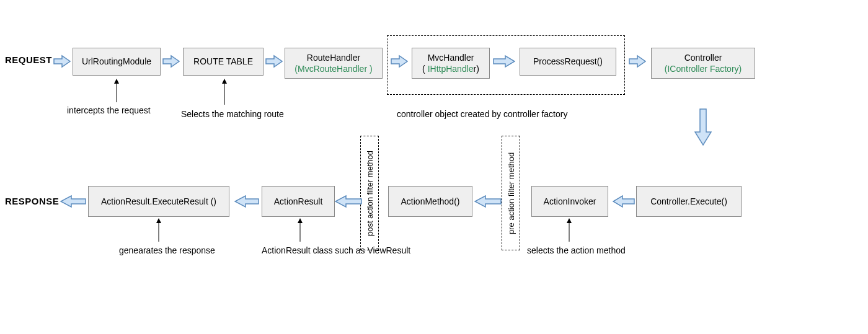 The width and height of the screenshot is (868, 334). What do you see at coordinates (577, 250) in the screenshot?
I see `annotation-selects-action: selects the action method` at bounding box center [577, 250].